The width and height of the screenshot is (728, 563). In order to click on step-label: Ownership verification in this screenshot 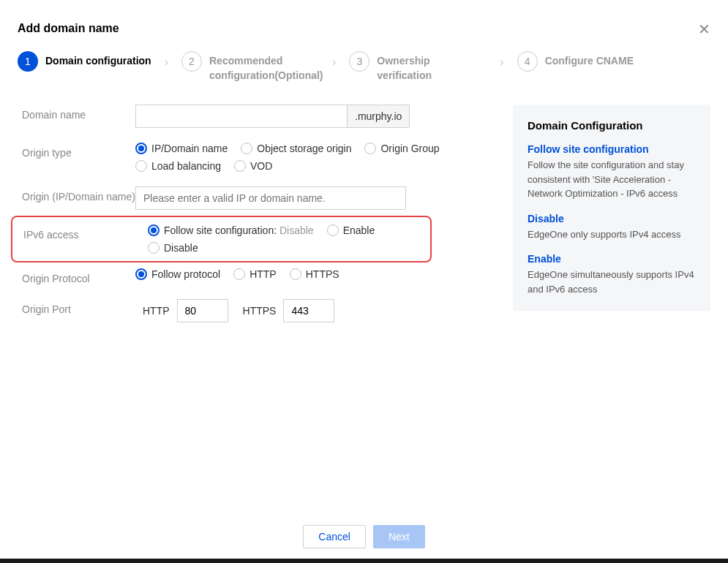, I will do `click(432, 67)`.